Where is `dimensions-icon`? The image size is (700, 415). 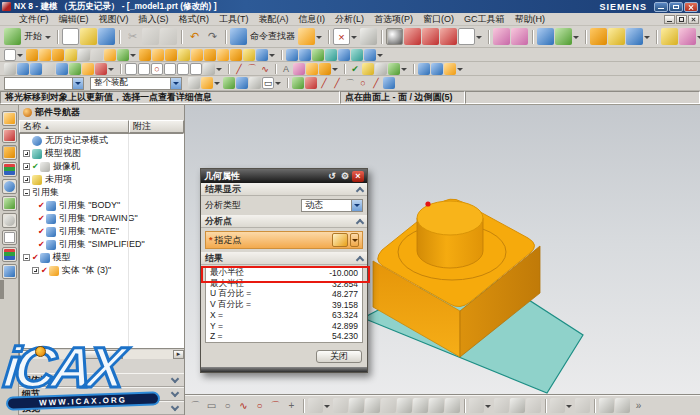 dimensions-icon is located at coordinates (558, 406).